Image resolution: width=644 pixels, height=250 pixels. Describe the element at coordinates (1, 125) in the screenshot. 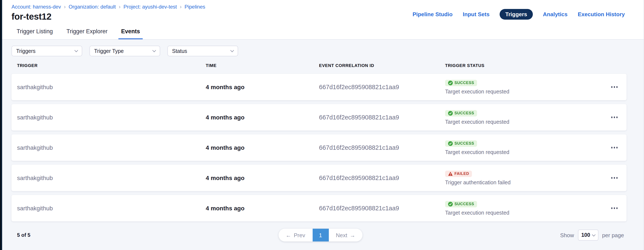

I see `left-nav-rail` at that location.